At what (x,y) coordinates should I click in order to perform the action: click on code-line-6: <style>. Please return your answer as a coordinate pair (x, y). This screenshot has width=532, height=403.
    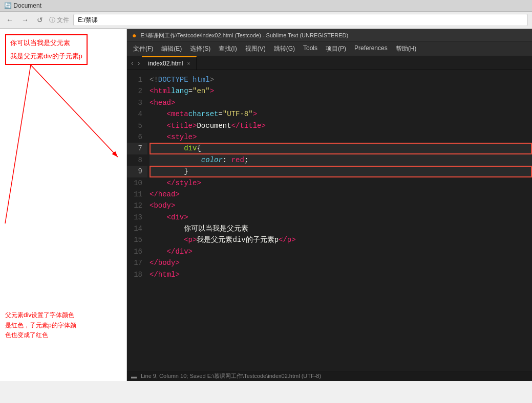
    Looking at the image, I should click on (341, 137).